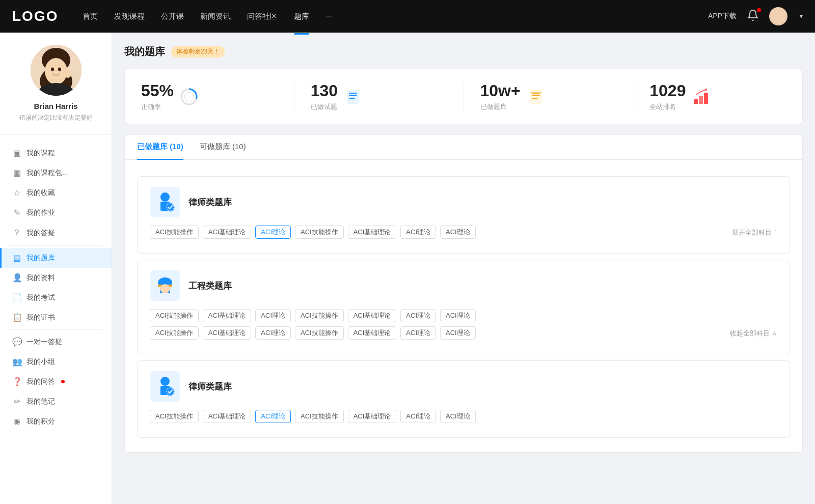 This screenshot has height=504, width=815. I want to click on sidebar-item-notes-label: 我的笔记, so click(41, 402).